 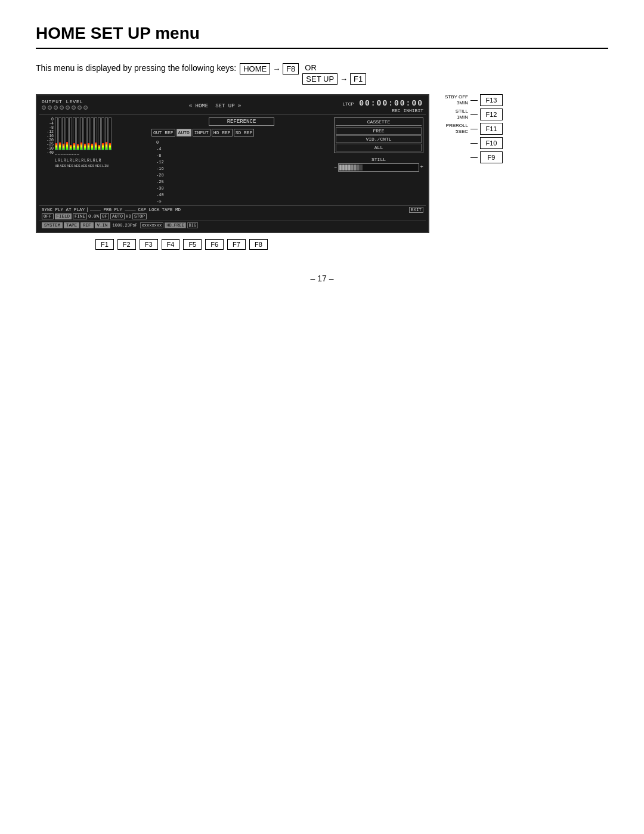 I want to click on still-section: STILL –, so click(x=379, y=165).